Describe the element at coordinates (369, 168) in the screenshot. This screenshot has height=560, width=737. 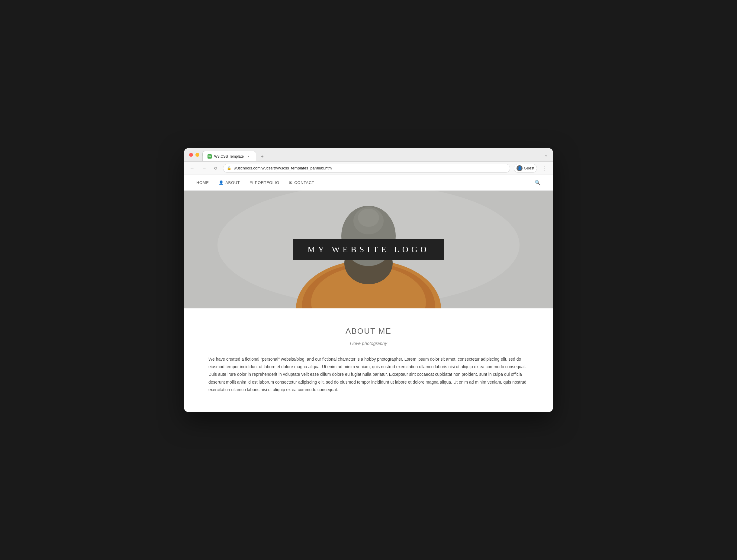
I see `address-bar: ← → ↻ 🔒 w3schools.com/w3css/tryw3css_tem…` at that location.